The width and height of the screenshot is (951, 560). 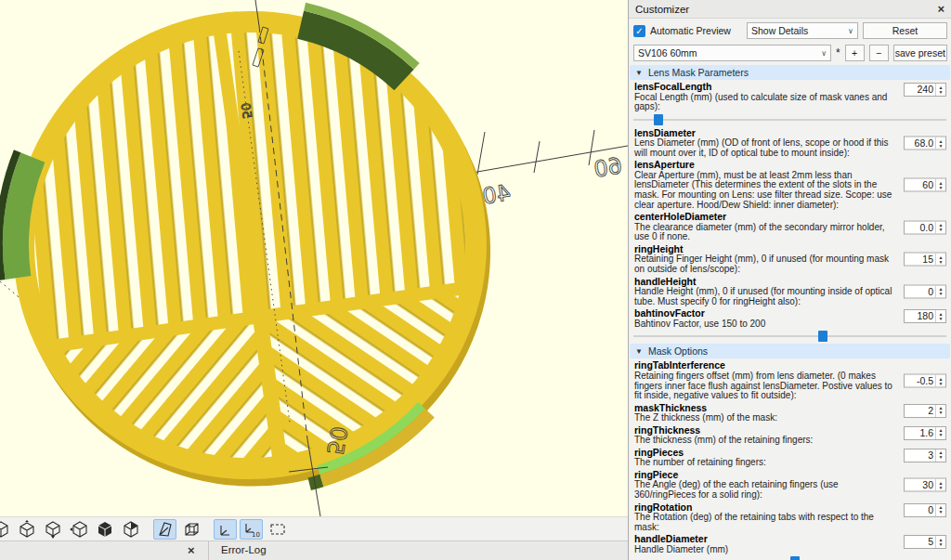 I want to click on check-icon: ✓, so click(x=639, y=32).